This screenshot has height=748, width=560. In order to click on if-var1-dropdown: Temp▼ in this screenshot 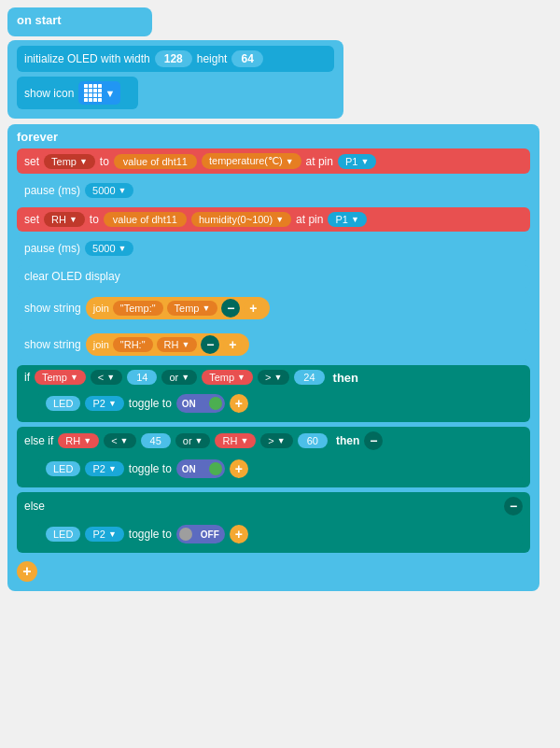, I will do `click(60, 377)`.